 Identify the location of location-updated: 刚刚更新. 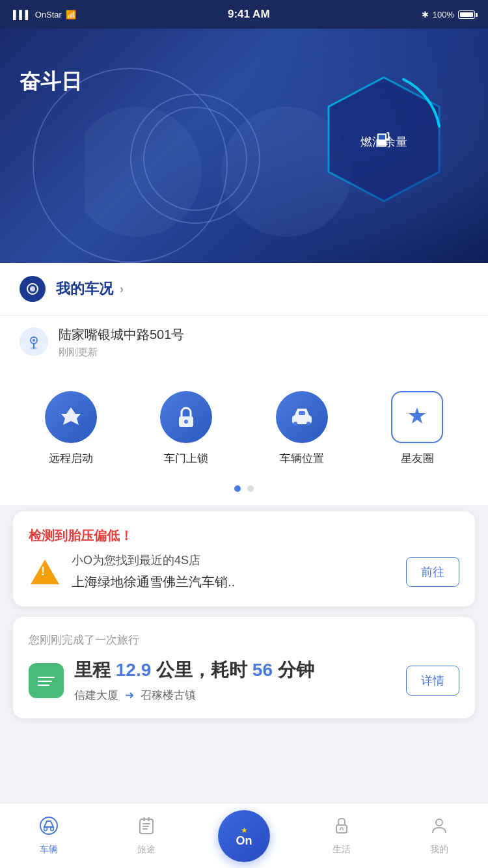
(264, 353).